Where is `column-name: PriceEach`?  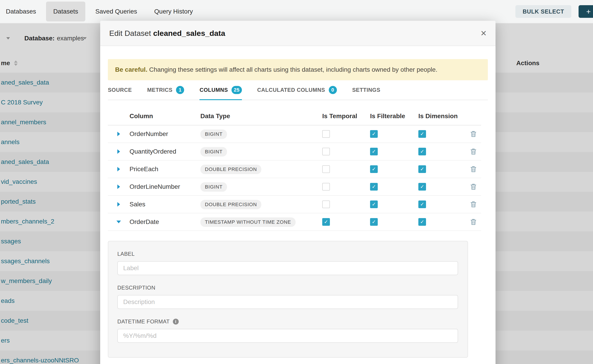 column-name: PriceEach is located at coordinates (165, 169).